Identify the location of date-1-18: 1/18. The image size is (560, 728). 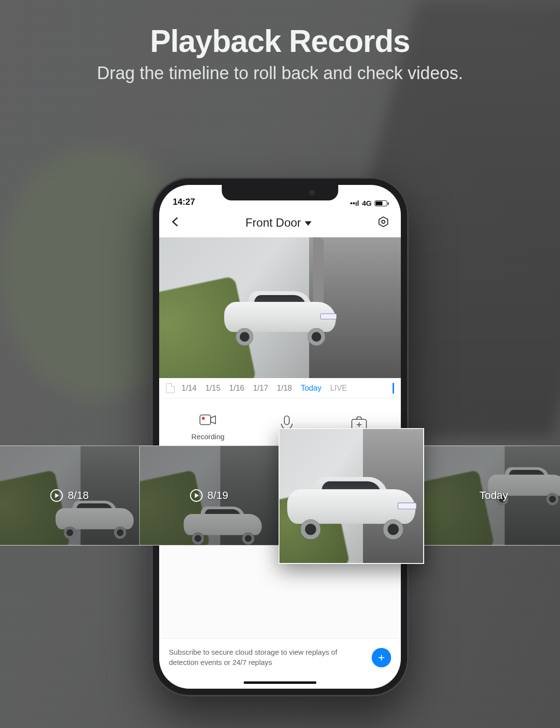
(284, 388).